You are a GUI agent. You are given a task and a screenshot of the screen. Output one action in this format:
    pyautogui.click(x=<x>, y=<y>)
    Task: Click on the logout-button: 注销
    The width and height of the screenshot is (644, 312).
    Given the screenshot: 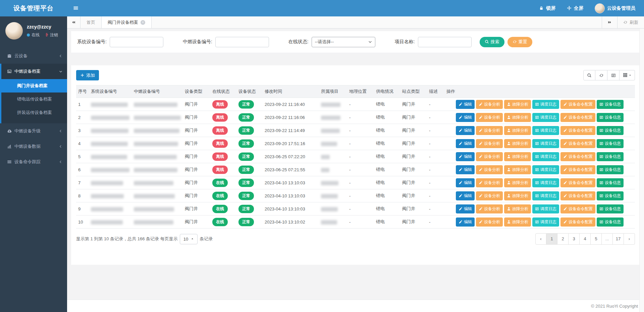 What is the action you would take?
    pyautogui.click(x=51, y=35)
    